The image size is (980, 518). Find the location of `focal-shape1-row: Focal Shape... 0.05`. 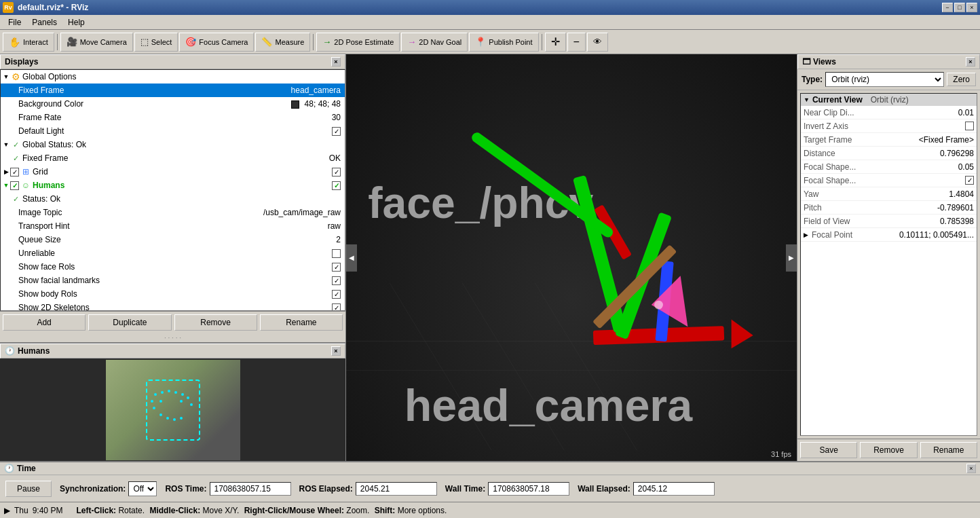

focal-shape1-row: Focal Shape... 0.05 is located at coordinates (889, 167).